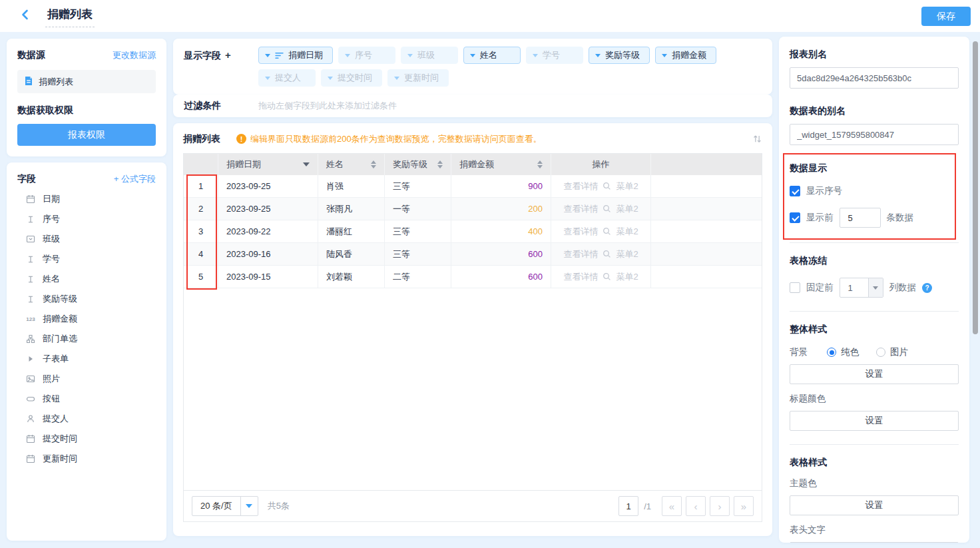  Describe the element at coordinates (510, 67) in the screenshot. I see `display-field-chips: 捐赠日期 序号 班级 姓名 学号 奖励等级 捐赠金额 提交人 提交时间 更新时间` at that location.